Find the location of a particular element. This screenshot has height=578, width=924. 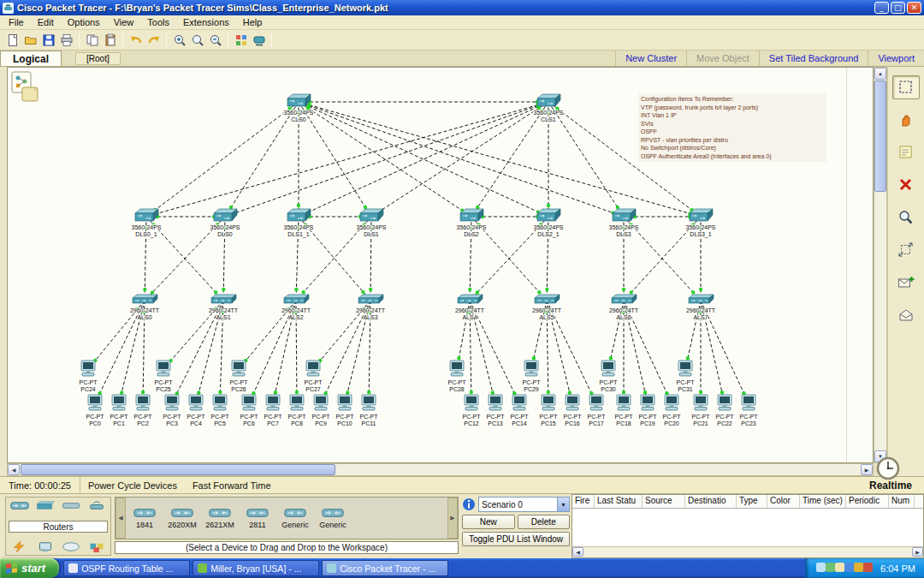

taskbar-task-2: Cisco Packet Tracer - ... is located at coordinates (385, 569).